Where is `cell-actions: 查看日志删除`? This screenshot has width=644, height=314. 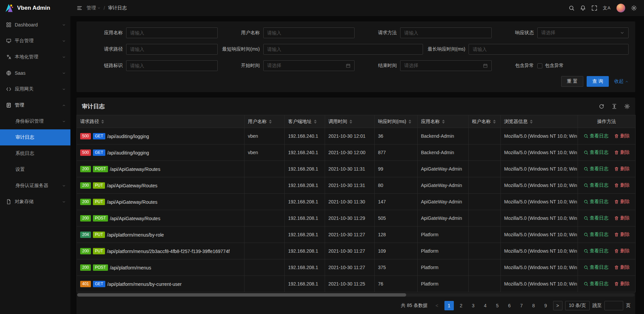 cell-actions: 查看日志删除 is located at coordinates (607, 235).